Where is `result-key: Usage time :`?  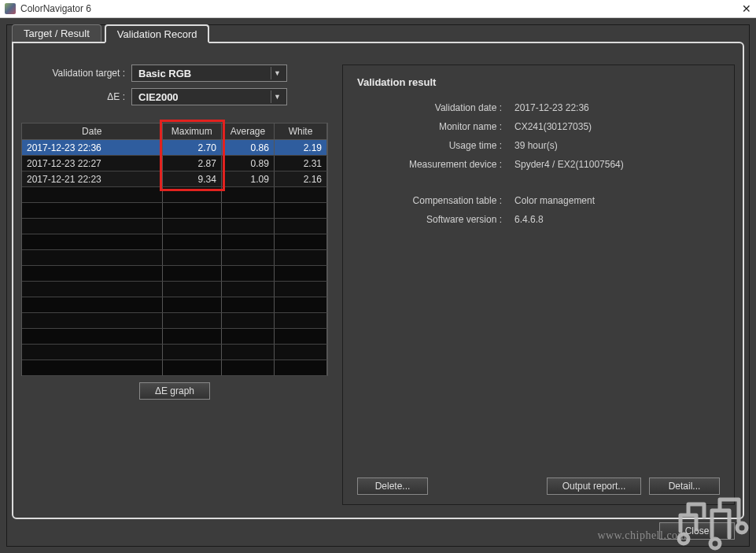
result-key: Usage time : is located at coordinates (432, 146).